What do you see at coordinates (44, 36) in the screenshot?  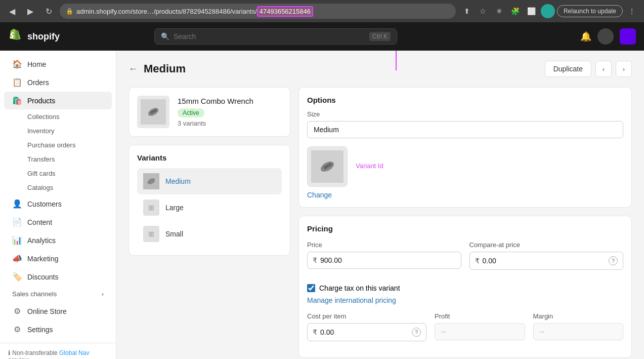 I see `brand-name: shopify` at bounding box center [44, 36].